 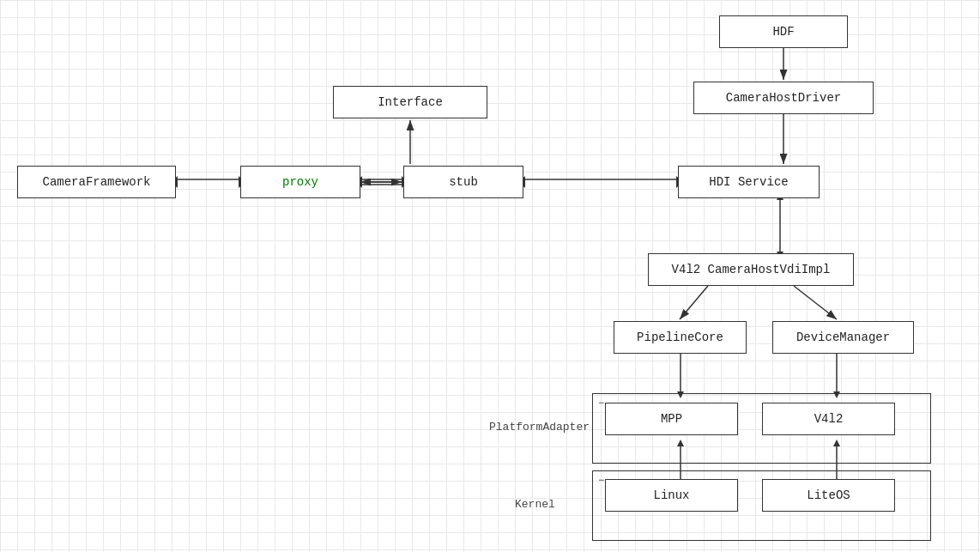 What do you see at coordinates (671, 495) in the screenshot?
I see `linux-label: Linux` at bounding box center [671, 495].